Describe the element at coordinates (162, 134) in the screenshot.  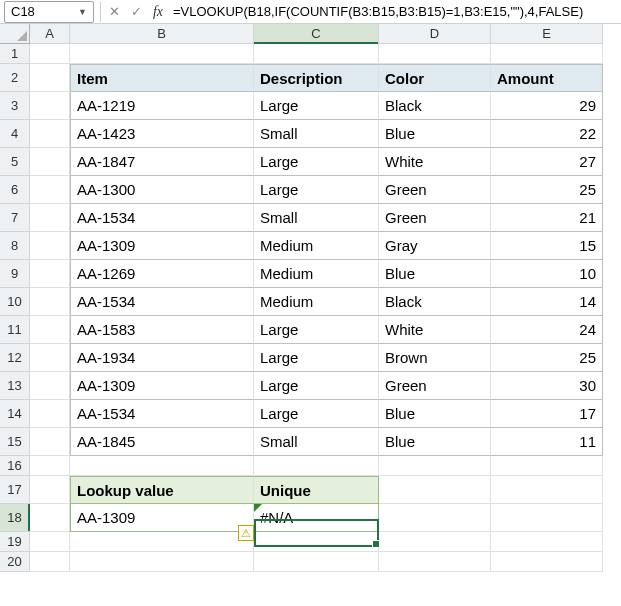
I see `table-cell: AA-1423` at that location.